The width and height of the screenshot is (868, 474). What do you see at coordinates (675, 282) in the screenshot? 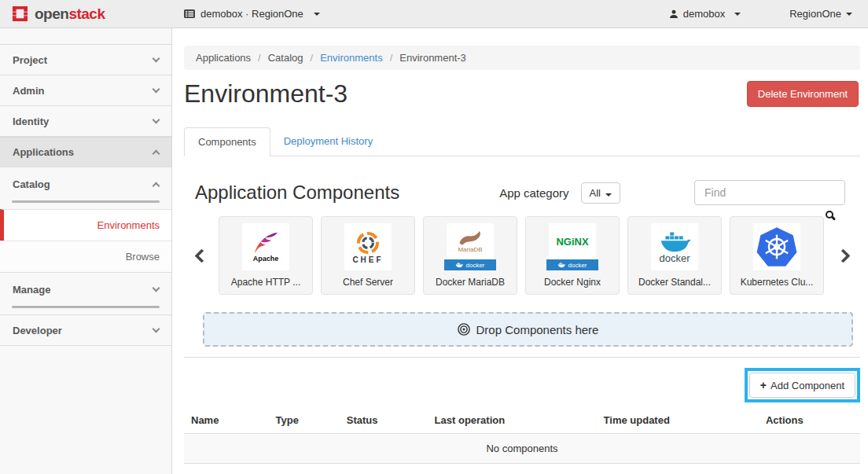
I see `component-card-label: Docker Standal...` at bounding box center [675, 282].